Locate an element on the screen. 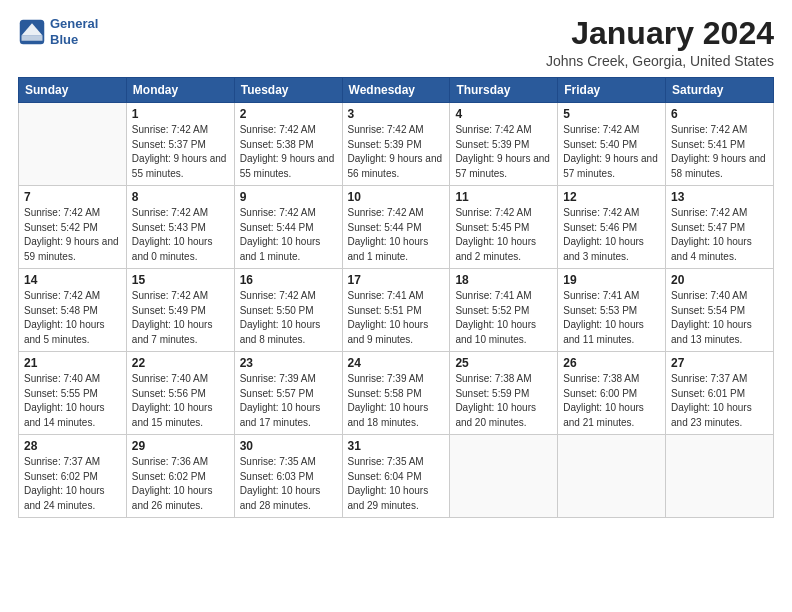  day-number: 13 is located at coordinates (720, 197).